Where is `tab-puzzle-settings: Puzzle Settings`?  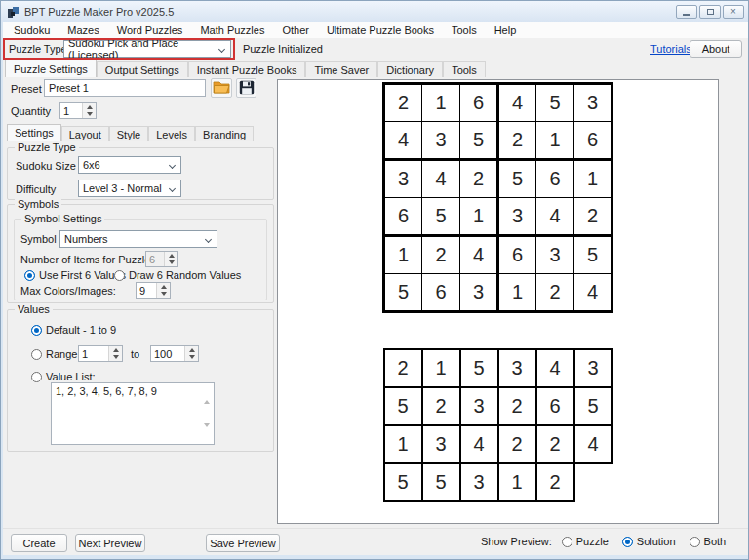 tab-puzzle-settings: Puzzle Settings is located at coordinates (51, 68).